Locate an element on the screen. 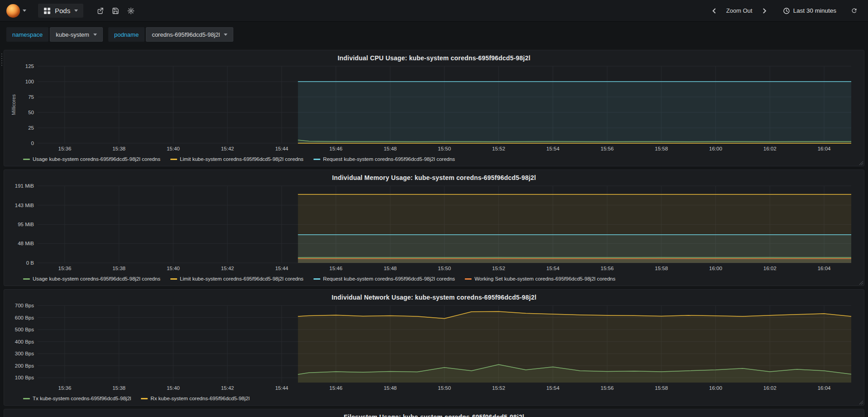  svg-text: 200 Bps is located at coordinates (24, 366).